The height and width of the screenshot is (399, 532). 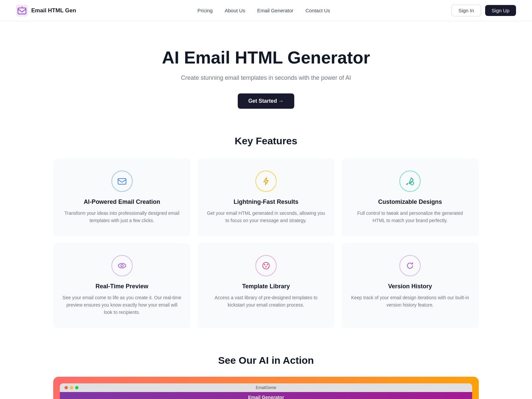 I want to click on feature-icon-template-library, so click(x=266, y=266).